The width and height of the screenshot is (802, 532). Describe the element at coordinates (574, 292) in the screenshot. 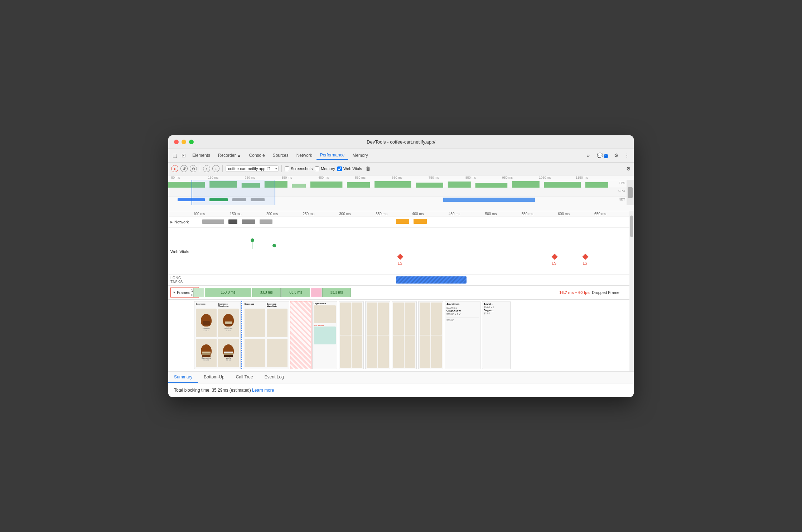

I see `dropped-fps-text: 16.7 ms ~ 60 fps` at that location.